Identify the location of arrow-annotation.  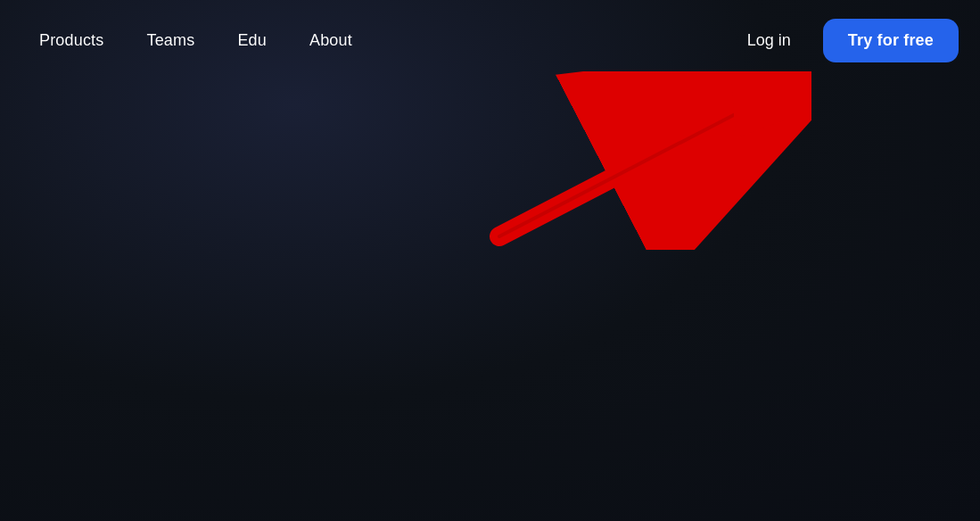
(642, 161).